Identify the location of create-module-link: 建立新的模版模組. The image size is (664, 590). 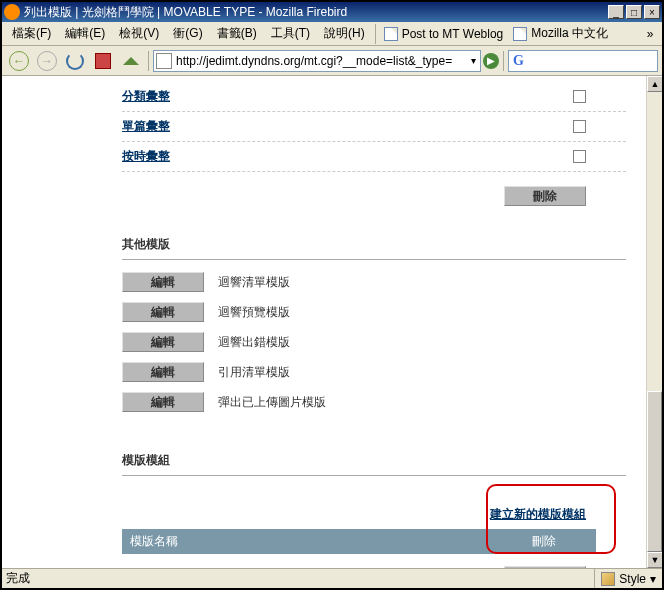
(538, 514).